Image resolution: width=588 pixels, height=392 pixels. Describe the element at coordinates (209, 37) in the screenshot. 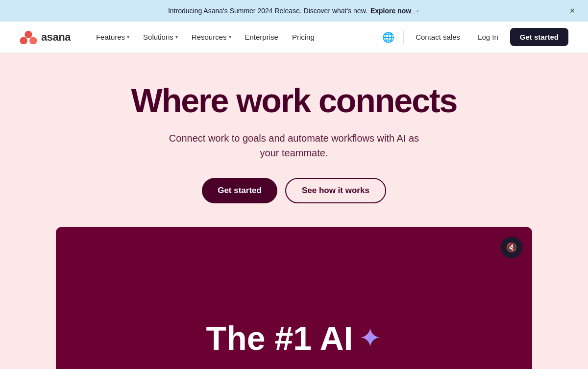

I see `nav-resources-label: Resources` at that location.